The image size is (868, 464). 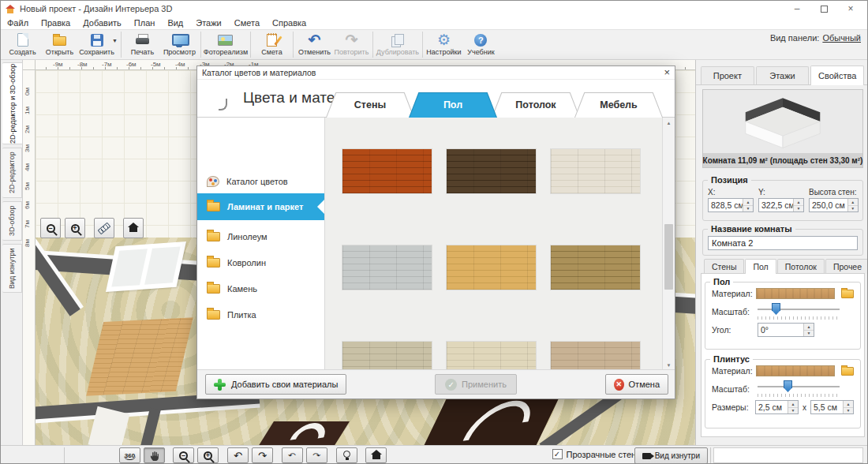 I want to click on new-button: Создать, so click(x=22, y=44).